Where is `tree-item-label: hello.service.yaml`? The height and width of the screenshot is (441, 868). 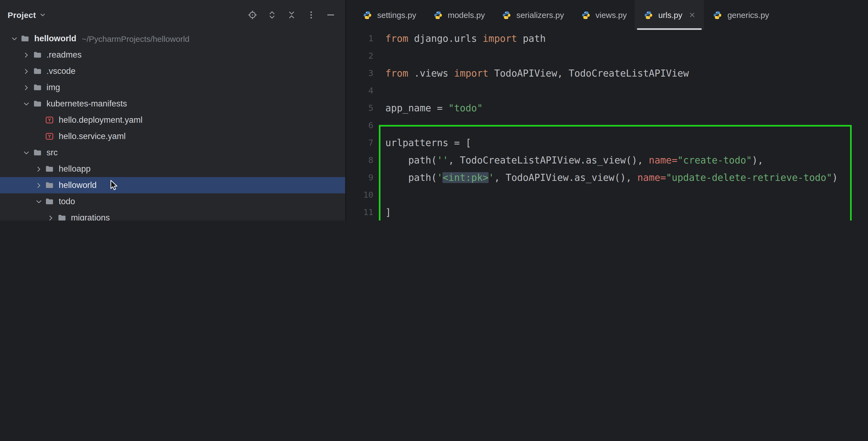 tree-item-label: hello.service.yaml is located at coordinates (92, 136).